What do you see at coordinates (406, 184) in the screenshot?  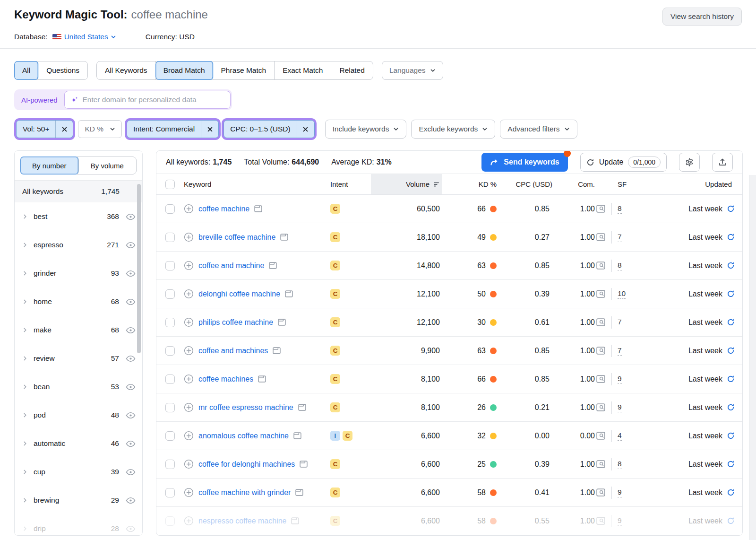 I see `col-header-volume: Volume` at bounding box center [406, 184].